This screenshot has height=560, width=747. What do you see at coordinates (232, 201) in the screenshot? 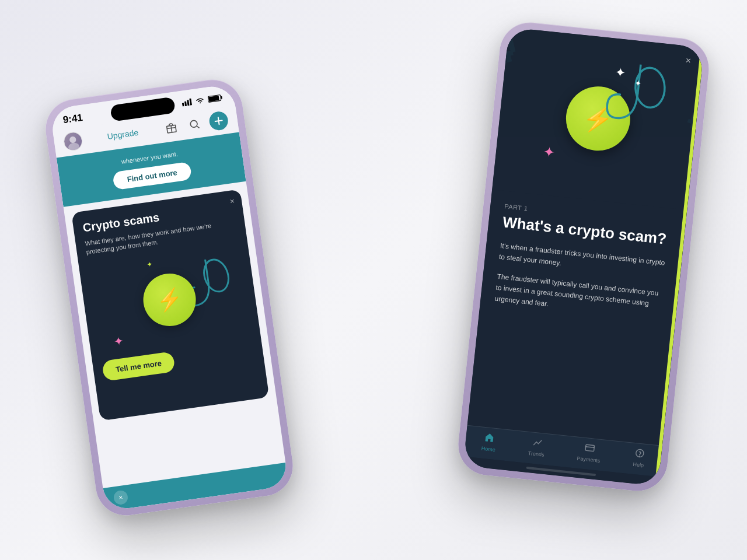
I see `card-close-button: ×` at bounding box center [232, 201].